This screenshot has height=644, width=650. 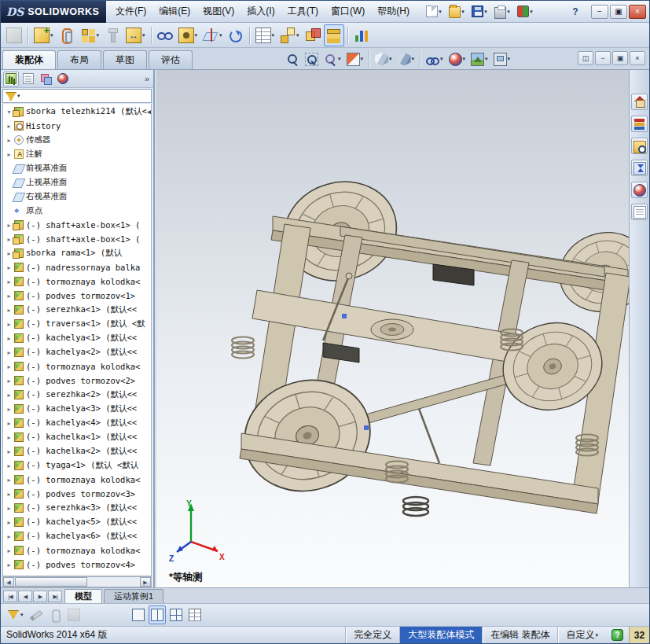 What do you see at coordinates (435, 59) in the screenshot?
I see `hide-show-items-button: ▾` at bounding box center [435, 59].